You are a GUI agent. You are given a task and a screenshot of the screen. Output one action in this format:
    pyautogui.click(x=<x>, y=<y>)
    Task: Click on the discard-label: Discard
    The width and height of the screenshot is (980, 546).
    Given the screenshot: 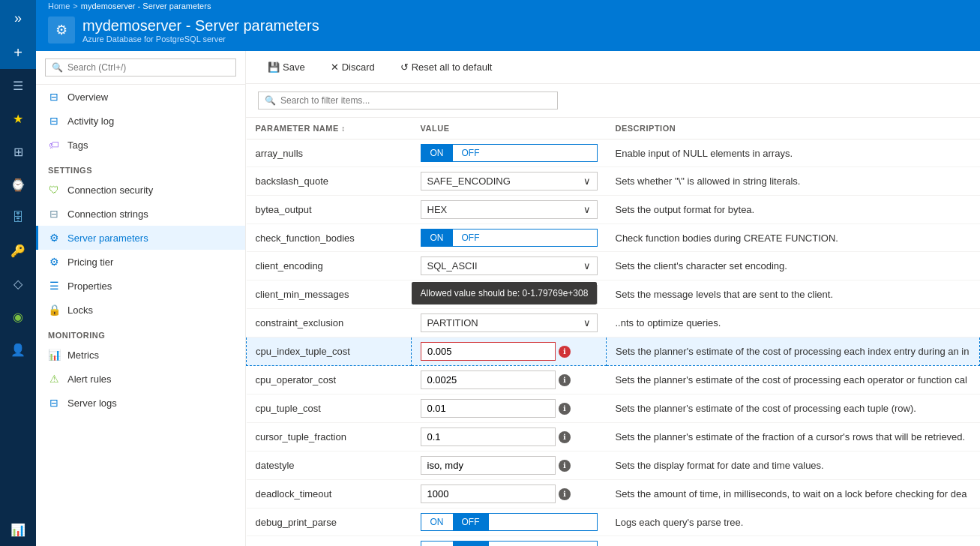 What is the action you would take?
    pyautogui.click(x=358, y=68)
    